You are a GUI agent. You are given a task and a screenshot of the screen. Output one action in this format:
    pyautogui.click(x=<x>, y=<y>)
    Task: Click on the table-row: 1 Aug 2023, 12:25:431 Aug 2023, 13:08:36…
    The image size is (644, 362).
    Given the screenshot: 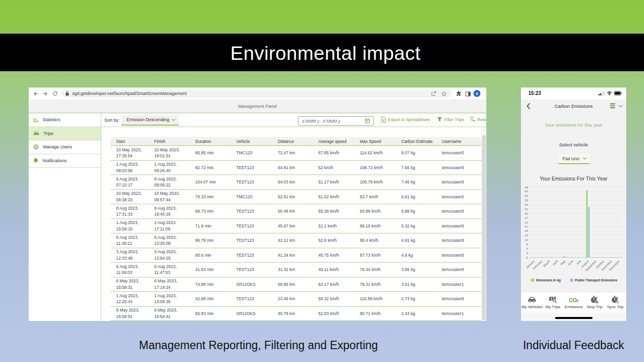 What is the action you would take?
    pyautogui.click(x=296, y=299)
    